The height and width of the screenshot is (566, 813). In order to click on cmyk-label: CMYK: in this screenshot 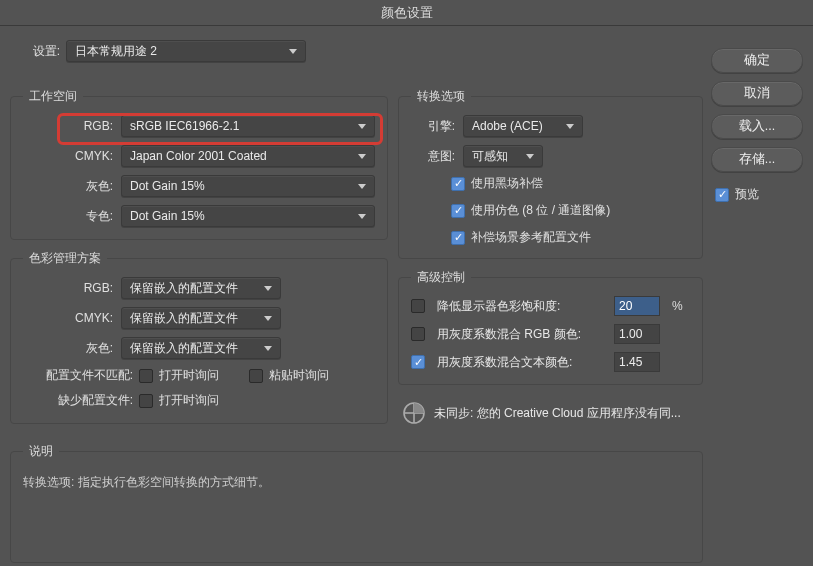, I will do `click(68, 156)`.